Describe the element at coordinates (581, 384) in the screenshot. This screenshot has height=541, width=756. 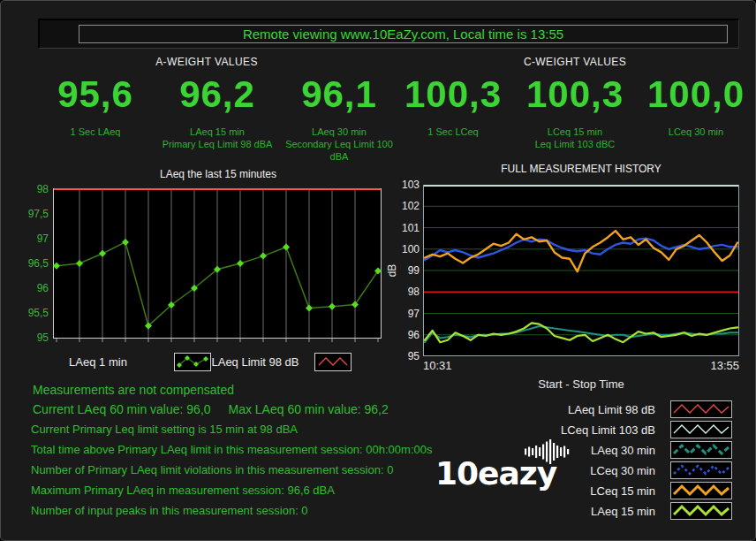
I see `history-xaxis-label: Start - Stop Time` at that location.